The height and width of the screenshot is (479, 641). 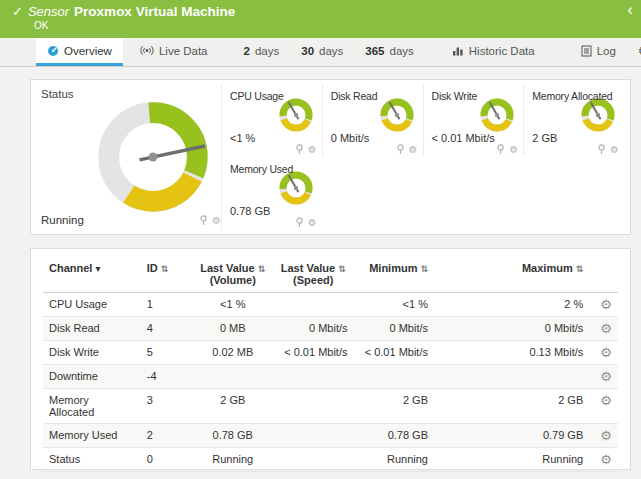 I want to click on last-value-speed: 0 Mbit/s, so click(x=314, y=329).